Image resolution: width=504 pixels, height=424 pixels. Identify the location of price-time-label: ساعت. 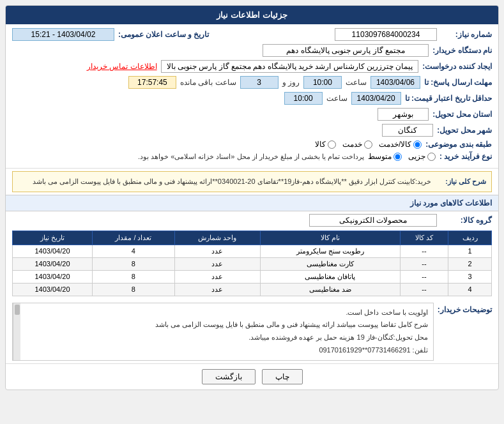
(337, 98).